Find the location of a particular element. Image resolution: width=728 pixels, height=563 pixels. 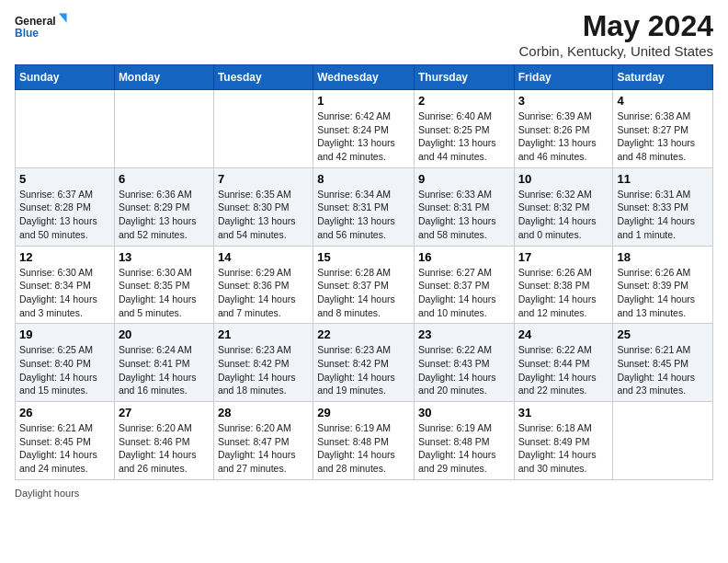

calendar-week-row: 5Sunrise: 6:37 AM Sunset: 8:28 PM Daylig… is located at coordinates (364, 206).